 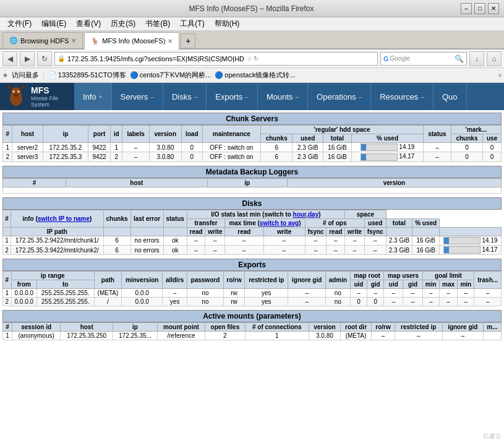 I want to click on menu-edit: 编辑(E), so click(x=54, y=24).